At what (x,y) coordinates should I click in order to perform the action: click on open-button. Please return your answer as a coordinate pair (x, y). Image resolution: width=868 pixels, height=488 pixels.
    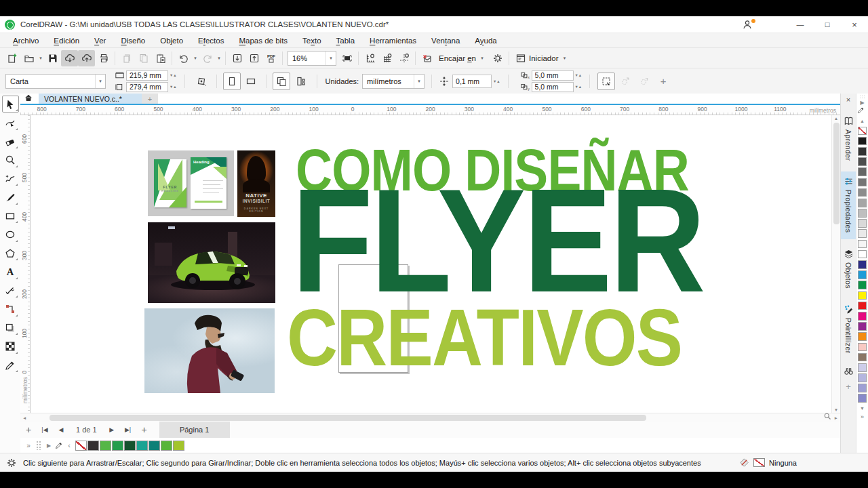
    Looking at the image, I should click on (28, 58).